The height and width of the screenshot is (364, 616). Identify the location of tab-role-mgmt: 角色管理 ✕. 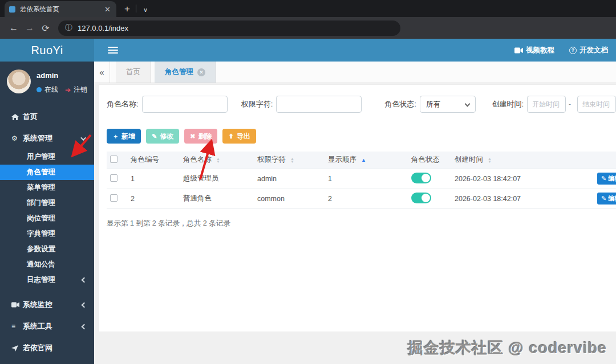
(185, 72).